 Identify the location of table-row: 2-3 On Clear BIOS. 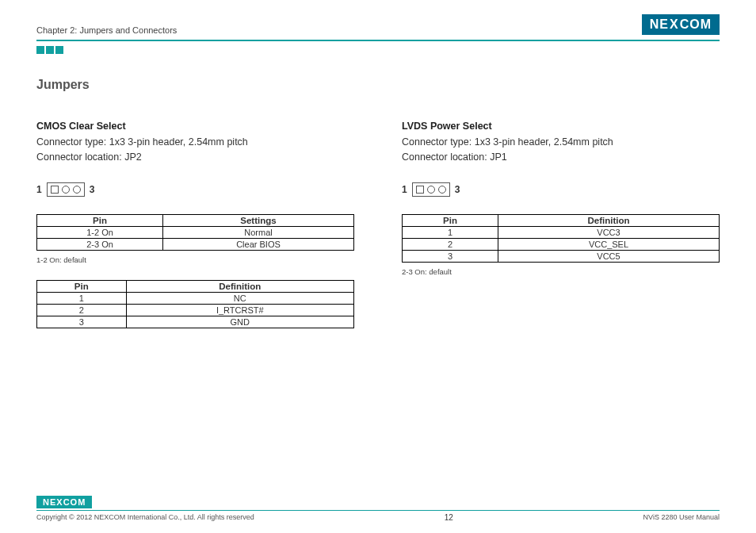
(196, 244).